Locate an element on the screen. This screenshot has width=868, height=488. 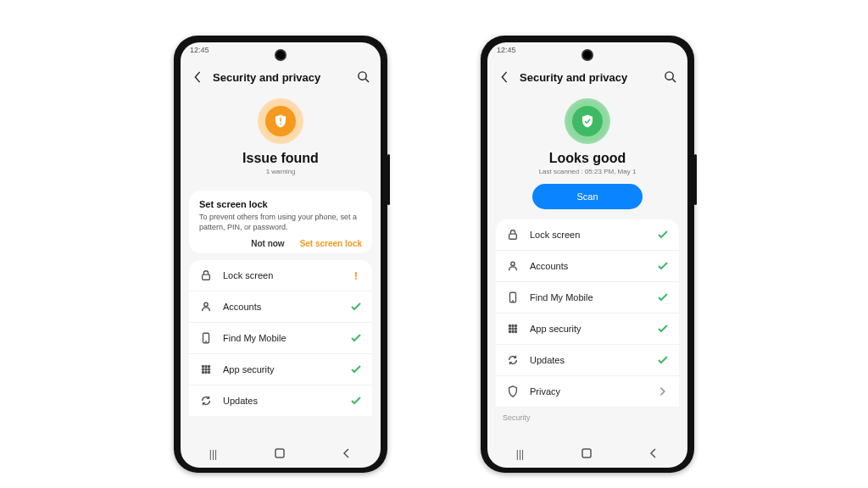
section-label: Security is located at coordinates (587, 414).